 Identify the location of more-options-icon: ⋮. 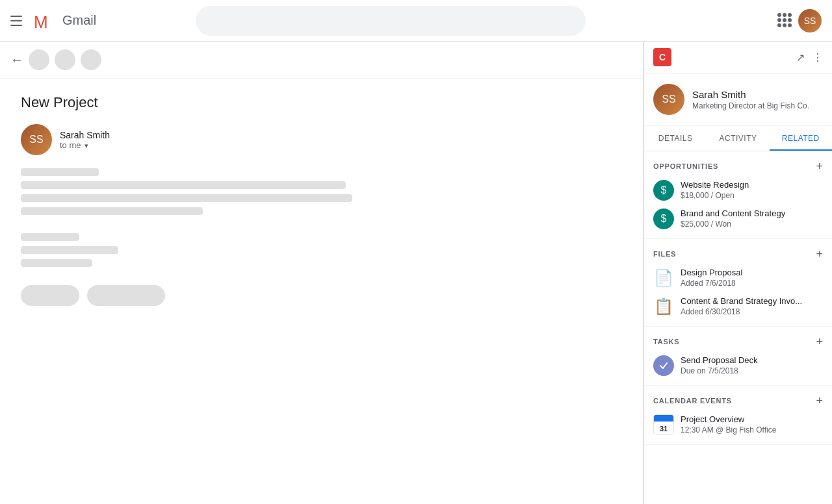
(818, 57).